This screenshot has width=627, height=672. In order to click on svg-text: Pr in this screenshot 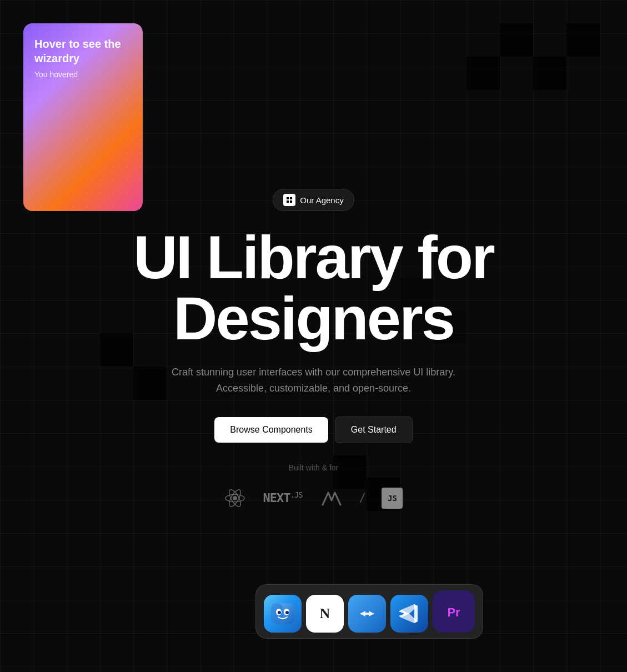, I will do `click(454, 612)`.